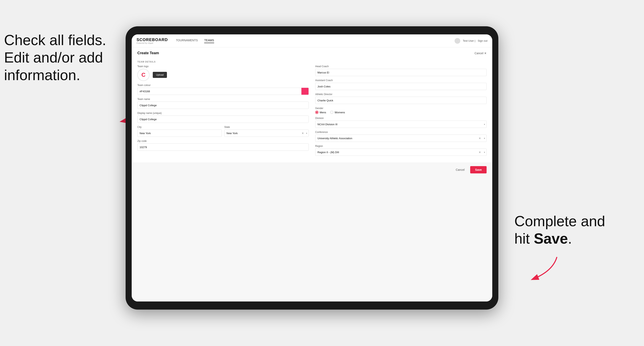  What do you see at coordinates (223, 85) in the screenshot?
I see `team-colour-label: Team colour` at bounding box center [223, 85].